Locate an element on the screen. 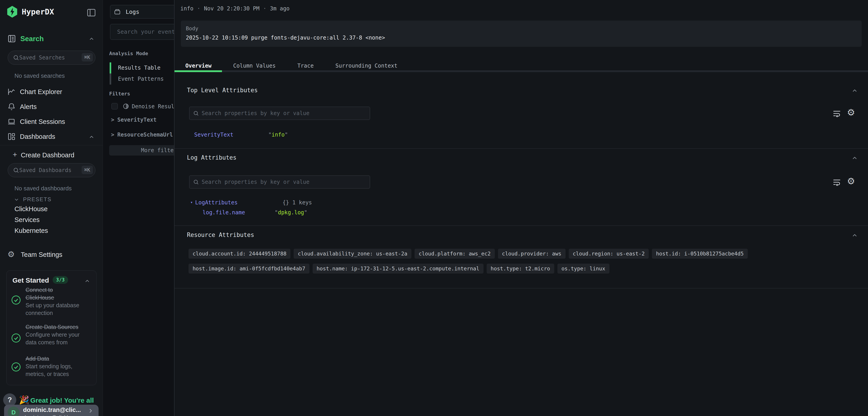  sidebar-item-alerts: Alerts is located at coordinates (51, 107).